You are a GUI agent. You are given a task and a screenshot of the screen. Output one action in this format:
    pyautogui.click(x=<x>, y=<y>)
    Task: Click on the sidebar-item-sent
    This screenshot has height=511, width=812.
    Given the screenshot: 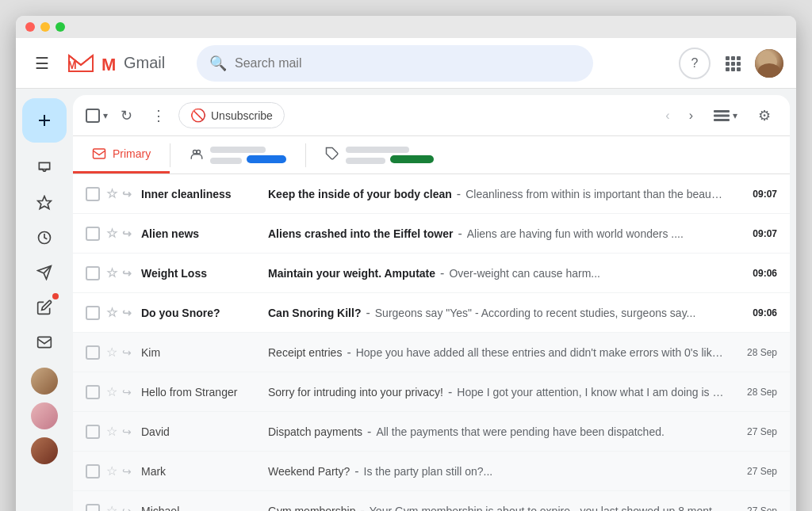 What is the action you would take?
    pyautogui.click(x=44, y=273)
    